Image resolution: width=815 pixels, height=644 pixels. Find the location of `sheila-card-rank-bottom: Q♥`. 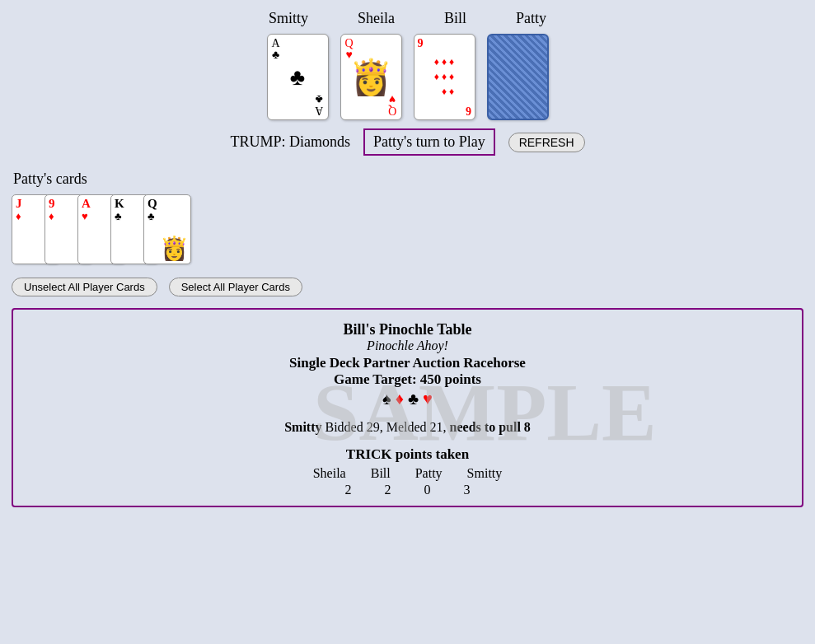

sheila-card-rank-bottom: Q♥ is located at coordinates (392, 105).